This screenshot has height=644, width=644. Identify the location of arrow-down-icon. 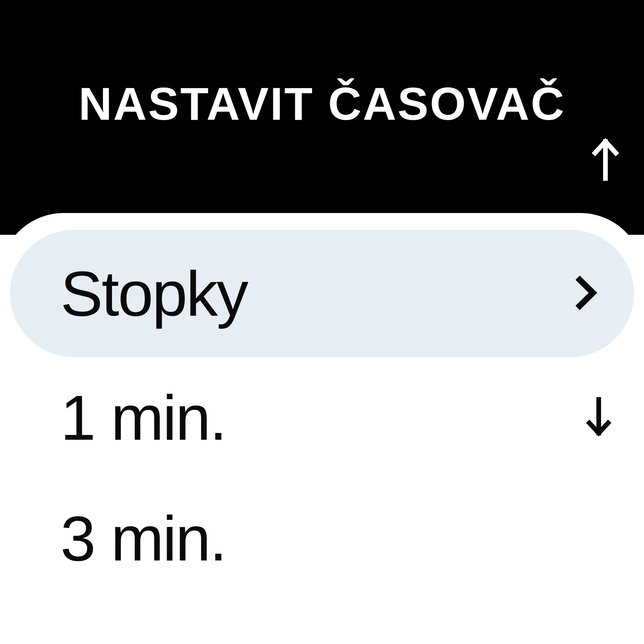
(599, 418).